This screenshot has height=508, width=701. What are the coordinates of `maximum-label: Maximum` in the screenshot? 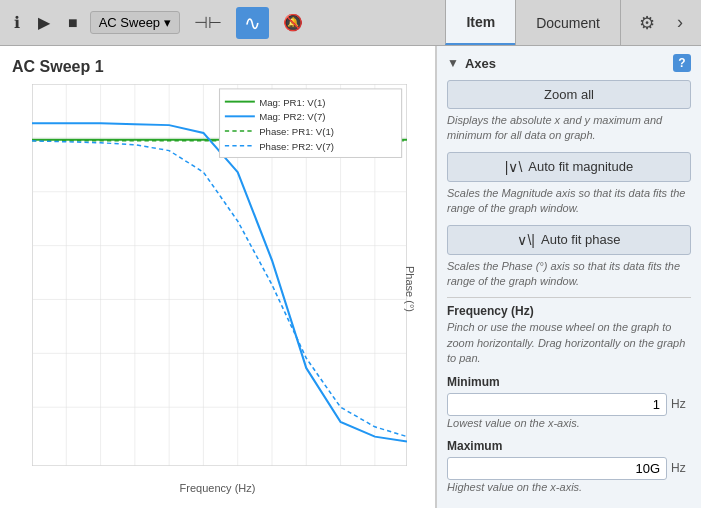 It's located at (569, 446).